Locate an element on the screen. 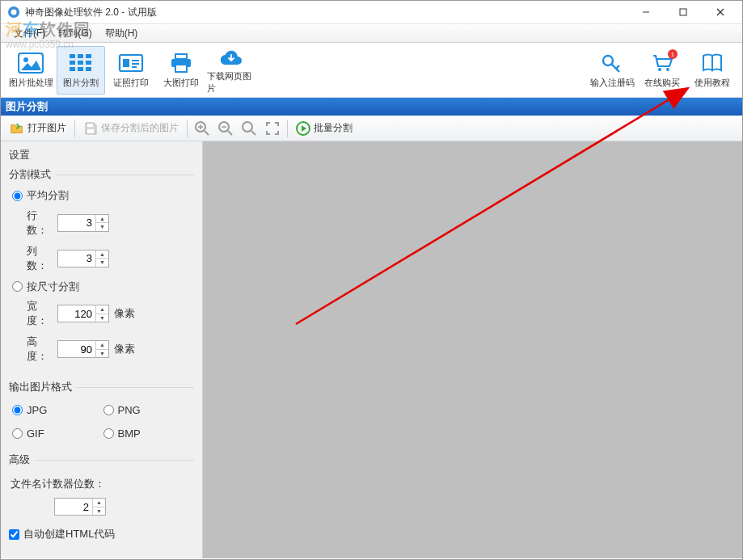 Image resolution: width=743 pixels, height=560 pixels. shopping-cart-icon: 1 is located at coordinates (662, 63).